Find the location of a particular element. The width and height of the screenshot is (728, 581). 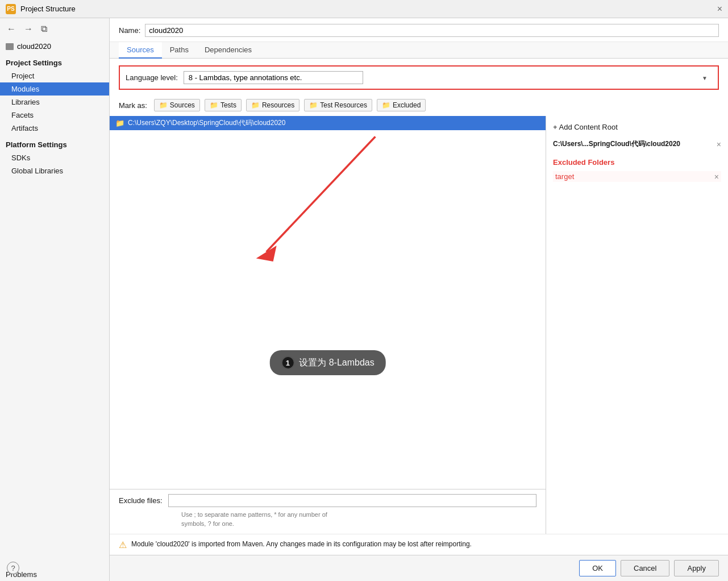

title-bar-left: PS Project Structure is located at coordinates (41, 9).